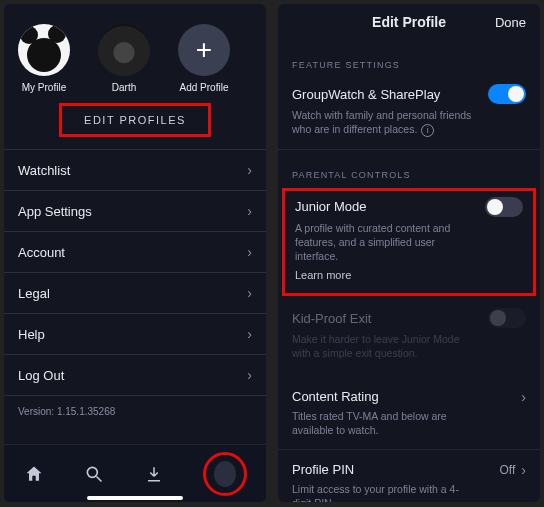 This screenshot has height=507, width=544. I want to click on menu-watchlist: Watchlist›, so click(135, 170).